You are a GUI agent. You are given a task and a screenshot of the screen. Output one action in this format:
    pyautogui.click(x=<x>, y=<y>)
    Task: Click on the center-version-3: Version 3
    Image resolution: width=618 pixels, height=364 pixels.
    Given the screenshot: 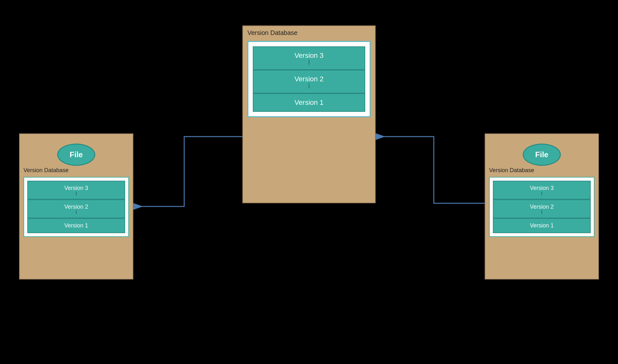 What is the action you would take?
    pyautogui.click(x=309, y=58)
    